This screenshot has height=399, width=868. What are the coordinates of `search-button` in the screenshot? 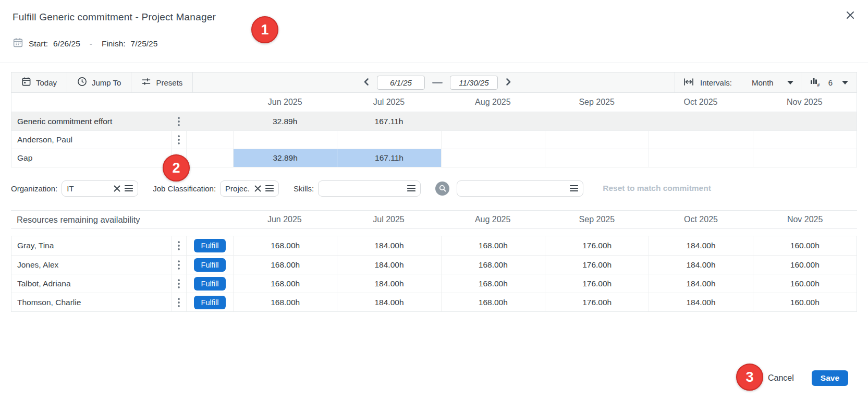 It's located at (442, 189).